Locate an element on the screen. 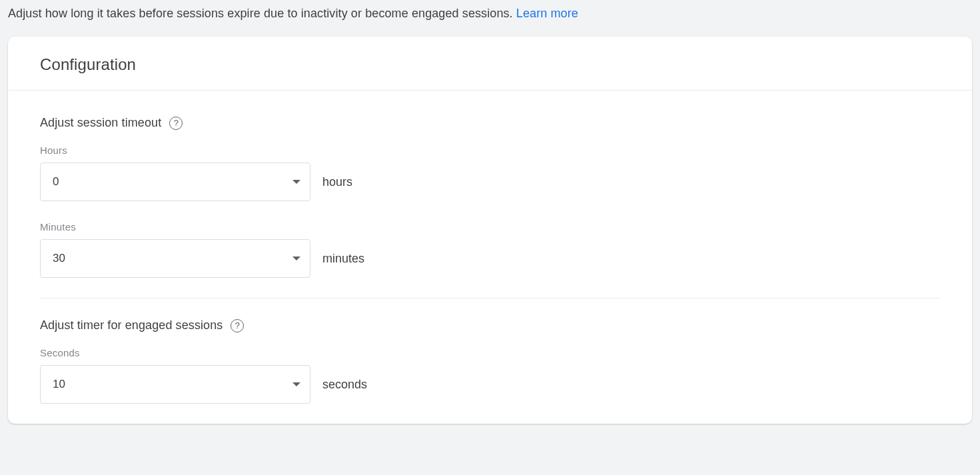  session-timeout-heading-text: Adjust session timeout is located at coordinates (101, 123).